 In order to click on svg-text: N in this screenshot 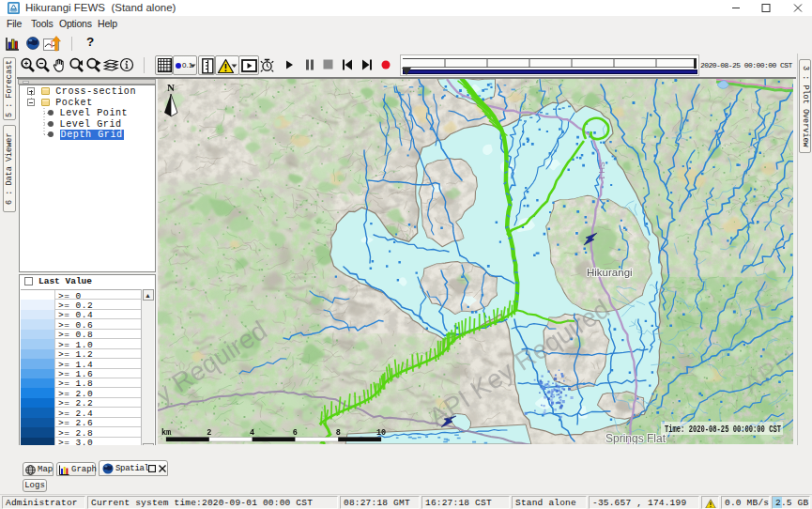, I will do `click(171, 87)`.